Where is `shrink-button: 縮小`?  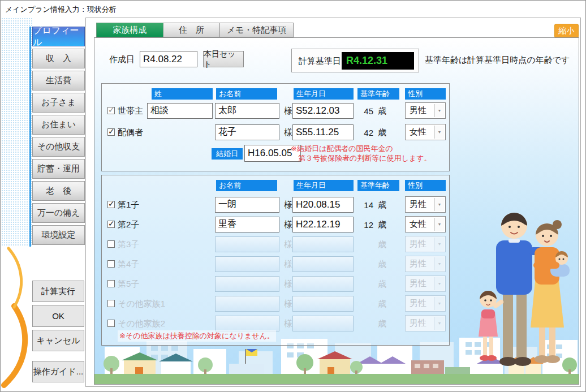
shrink-button: 縮小 is located at coordinates (567, 31).